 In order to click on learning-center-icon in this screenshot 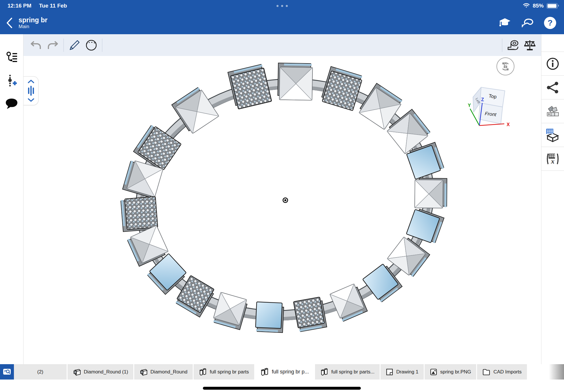, I will do `click(505, 23)`.